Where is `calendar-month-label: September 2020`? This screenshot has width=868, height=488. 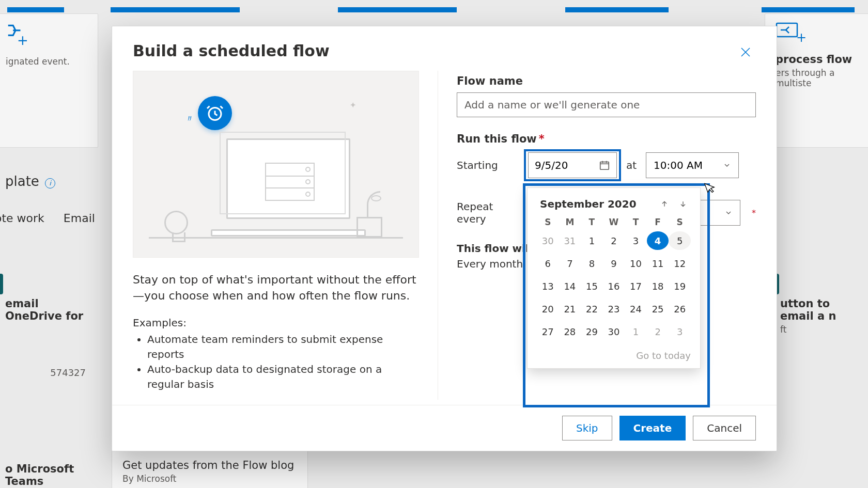
calendar-month-label: September 2020 is located at coordinates (595, 204).